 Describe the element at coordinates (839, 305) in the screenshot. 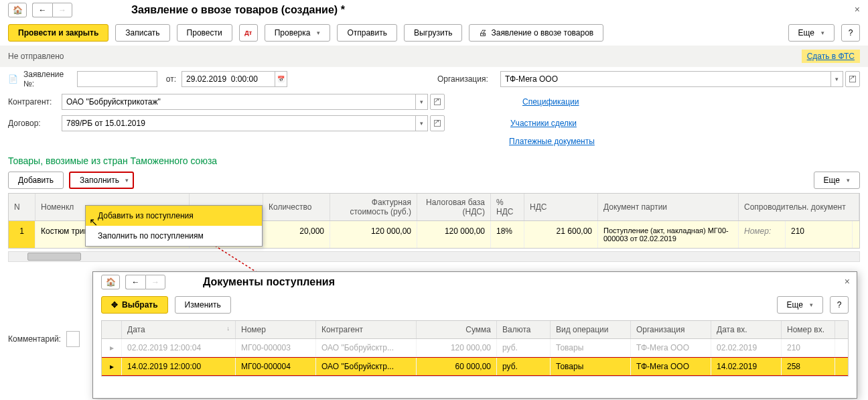

I see `modal-help-button: ?` at that location.